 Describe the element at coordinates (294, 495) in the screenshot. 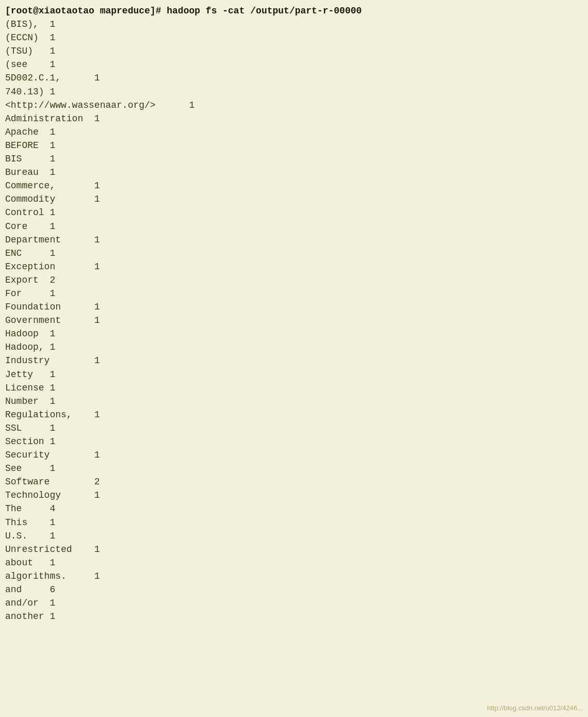

I see `output-line: Technology 1` at that location.